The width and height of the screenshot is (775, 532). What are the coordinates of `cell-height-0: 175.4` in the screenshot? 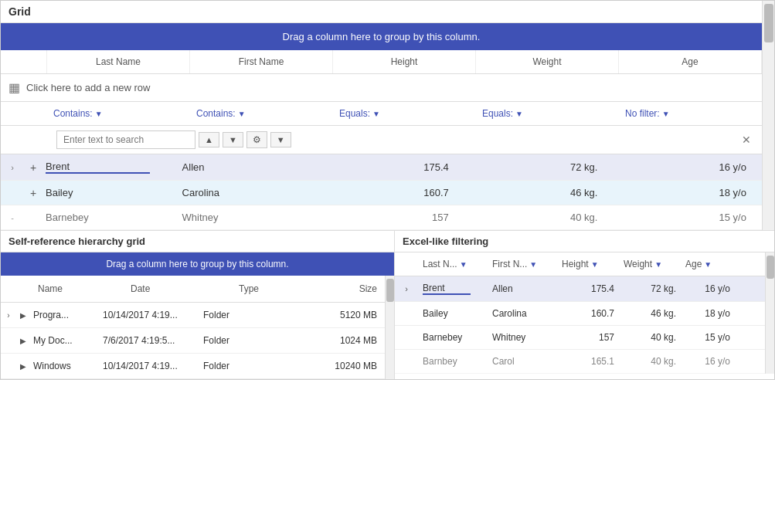 It's located at (389, 167).